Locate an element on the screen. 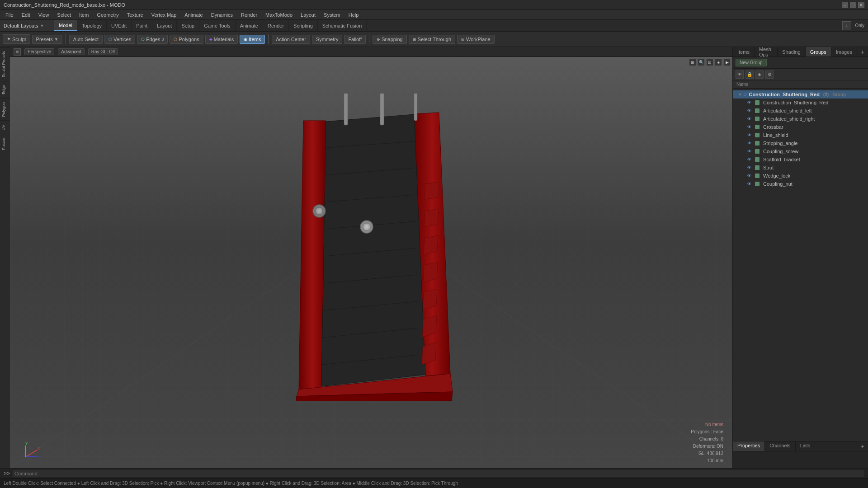 The width and height of the screenshot is (868, 488). tab-topology: Topology is located at coordinates (92, 25).